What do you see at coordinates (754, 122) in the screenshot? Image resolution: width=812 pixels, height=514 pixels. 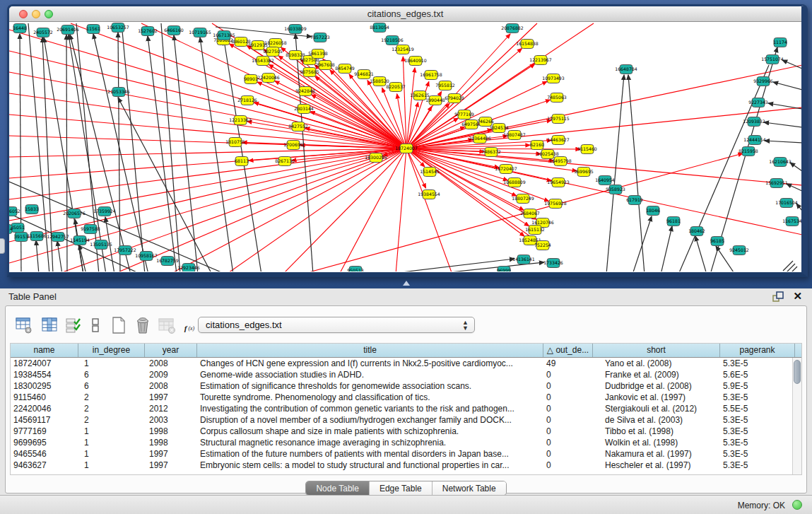 I see `graph-node: 12093832` at bounding box center [754, 122].